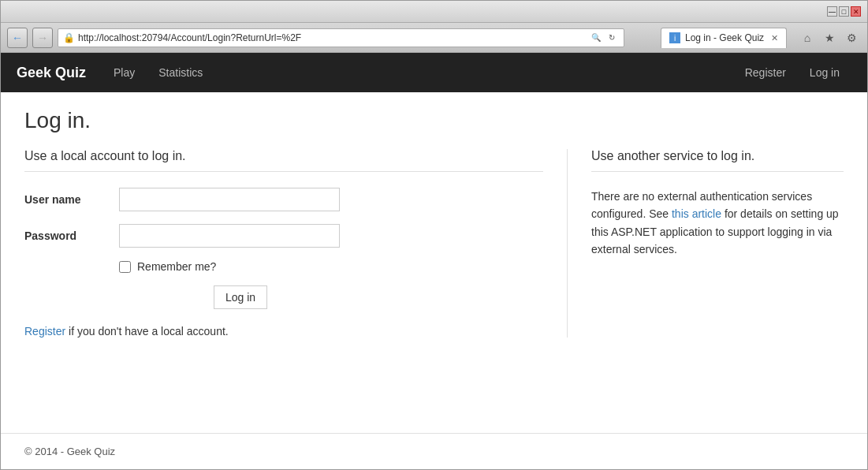  I want to click on nav-bar: Geek Quiz Play Statistics Register Log i…, so click(434, 73).